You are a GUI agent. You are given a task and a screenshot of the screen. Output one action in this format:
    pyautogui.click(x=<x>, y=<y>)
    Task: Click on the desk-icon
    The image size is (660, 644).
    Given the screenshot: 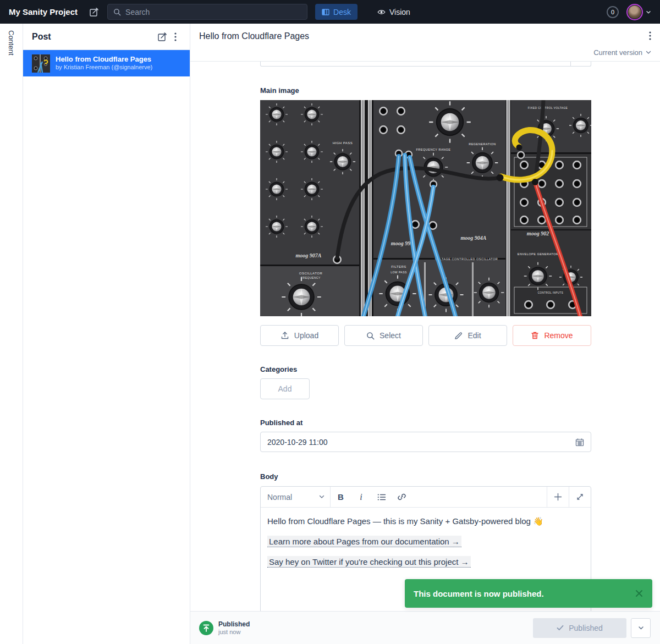 What is the action you would take?
    pyautogui.click(x=326, y=12)
    